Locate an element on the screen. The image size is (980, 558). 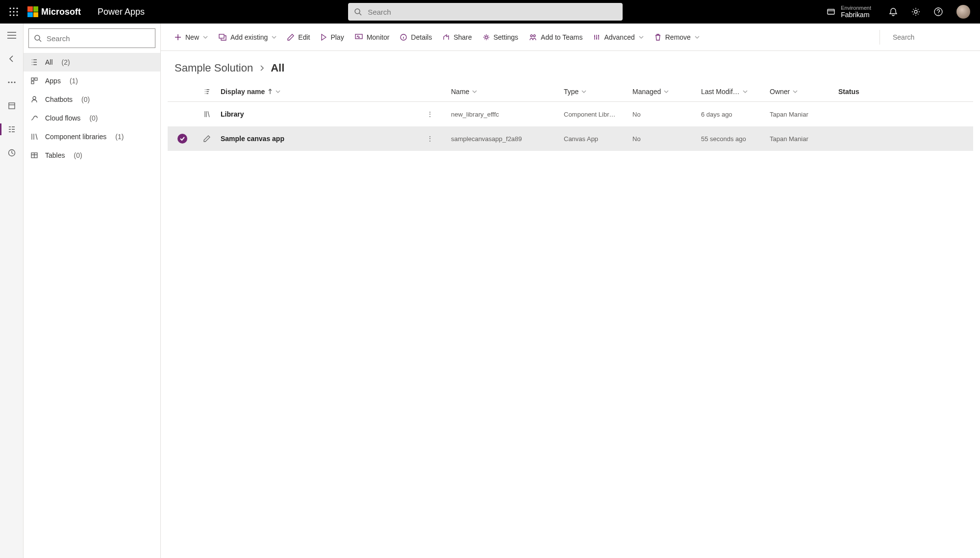
flow-icon is located at coordinates (34, 118).